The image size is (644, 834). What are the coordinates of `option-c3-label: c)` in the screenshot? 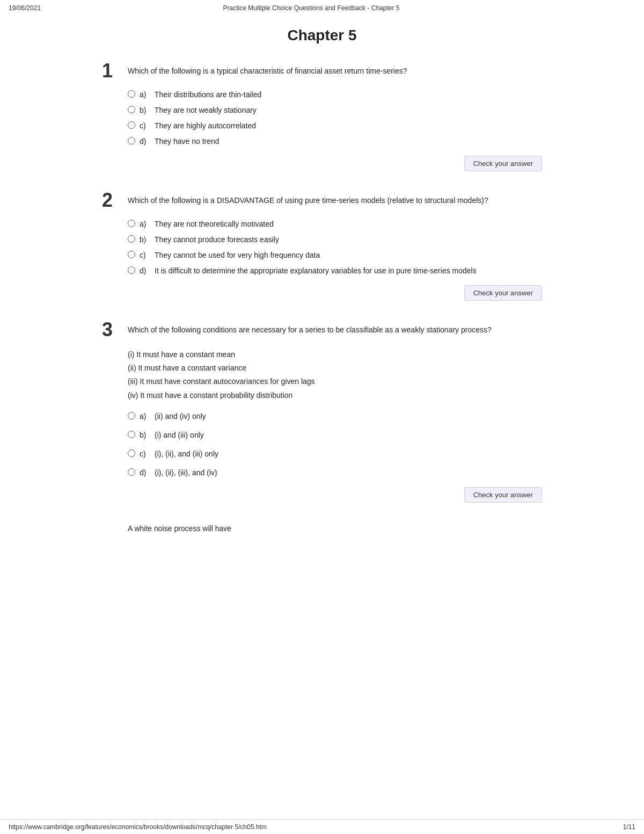 It's located at (145, 454).